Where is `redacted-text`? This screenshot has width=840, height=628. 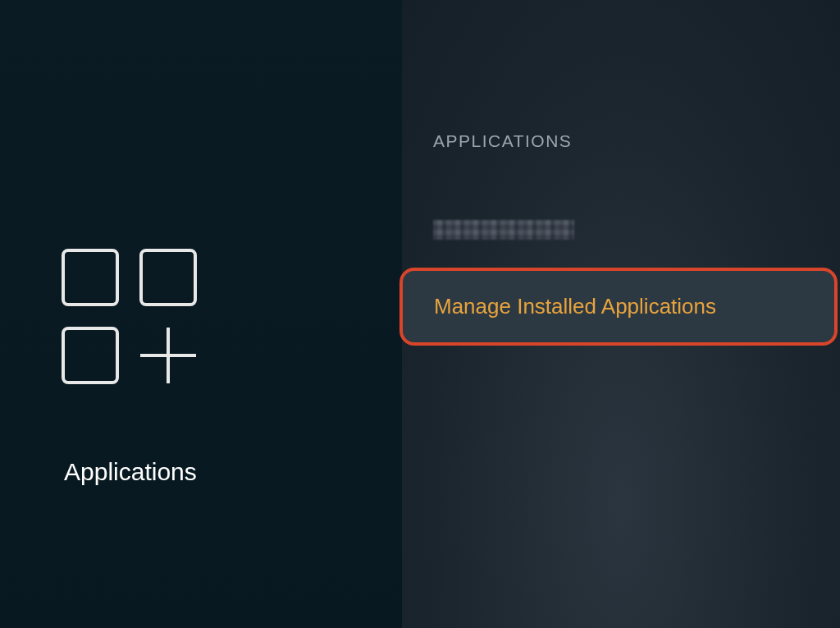
redacted-text is located at coordinates (504, 230).